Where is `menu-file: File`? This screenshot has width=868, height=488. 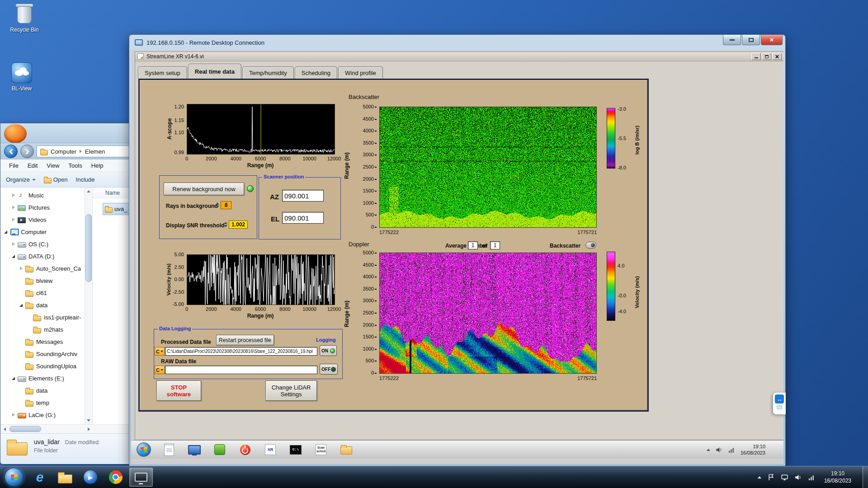
menu-file: File is located at coordinates (14, 165).